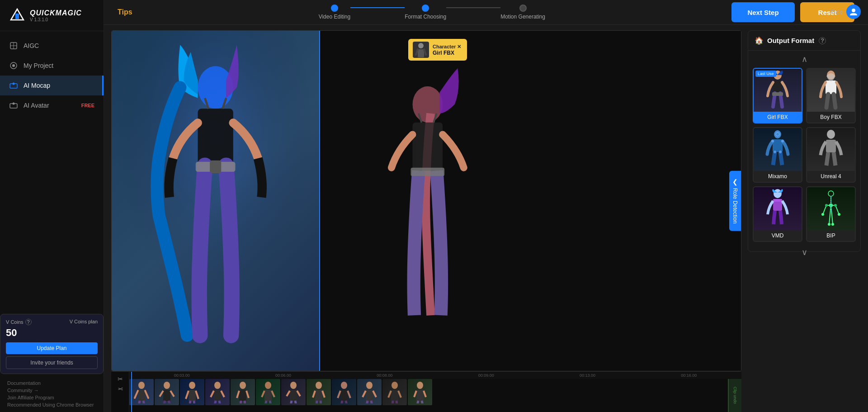 Image resolution: width=868 pixels, height=412 pixels. What do you see at coordinates (759, 41) in the screenshot?
I see `home-icon: 🏠` at bounding box center [759, 41].